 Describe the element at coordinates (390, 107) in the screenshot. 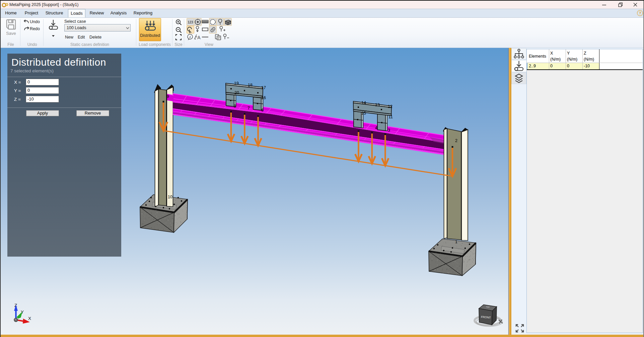

I see `svg-text: 12` at that location.